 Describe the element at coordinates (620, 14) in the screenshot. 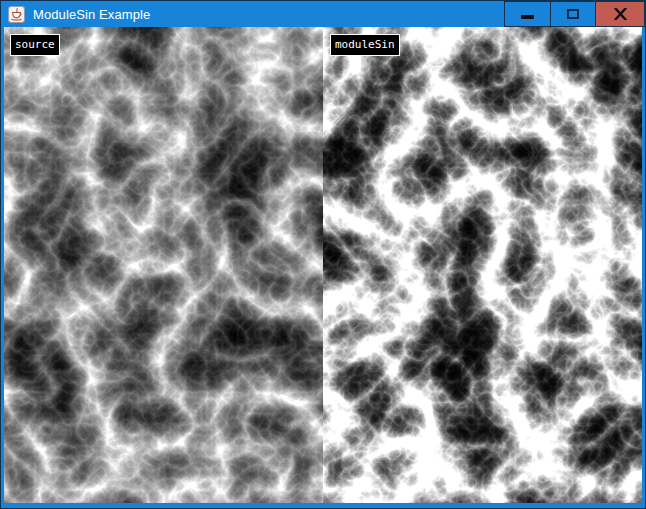

I see `close-button` at that location.